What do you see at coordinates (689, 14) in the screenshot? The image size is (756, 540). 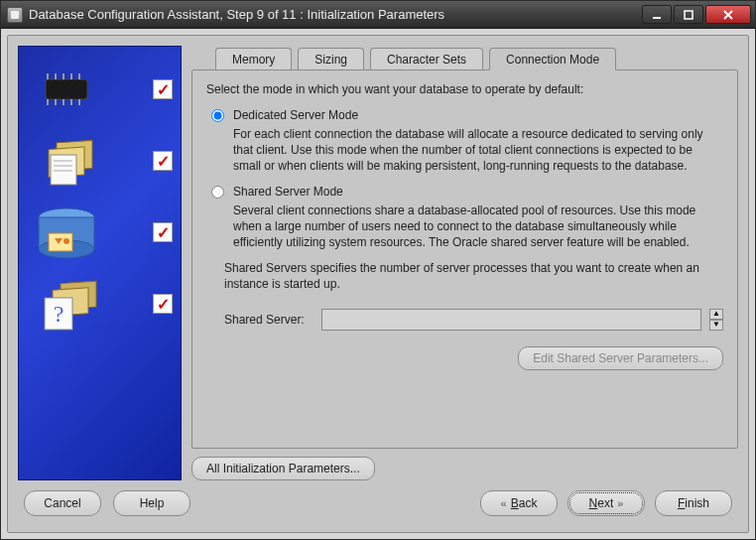 I see `maximize-button` at bounding box center [689, 14].